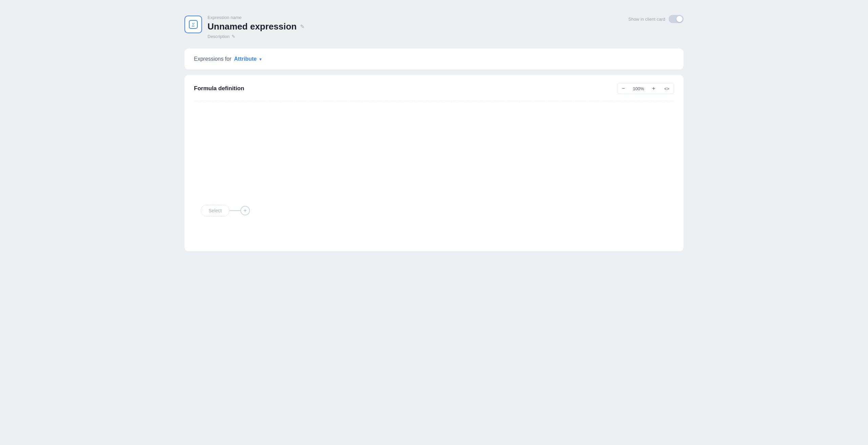 Image resolution: width=868 pixels, height=445 pixels. I want to click on expression-icon: Σ, so click(193, 24).